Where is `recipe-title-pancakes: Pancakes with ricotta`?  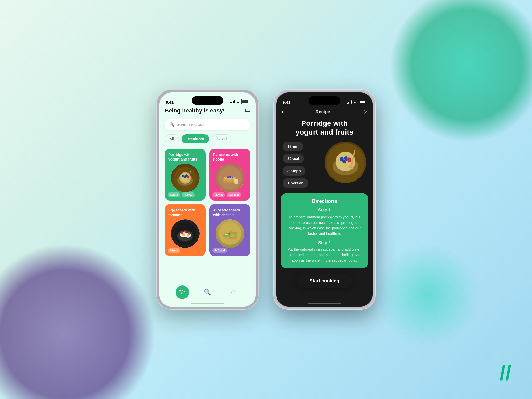
recipe-title-pancakes: Pancakes with ricotta is located at coordinates (230, 157).